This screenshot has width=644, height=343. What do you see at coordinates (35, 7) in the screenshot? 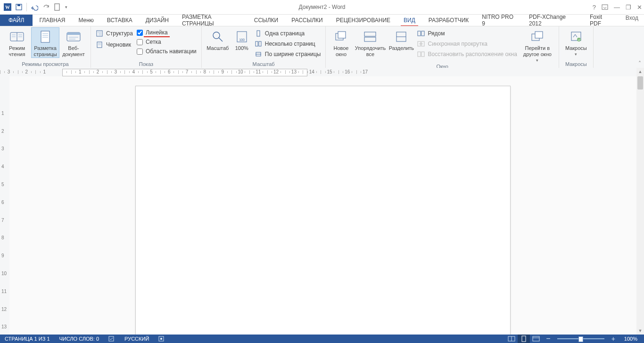
I see `quick-access-toolbar: W ▾` at bounding box center [35, 7].